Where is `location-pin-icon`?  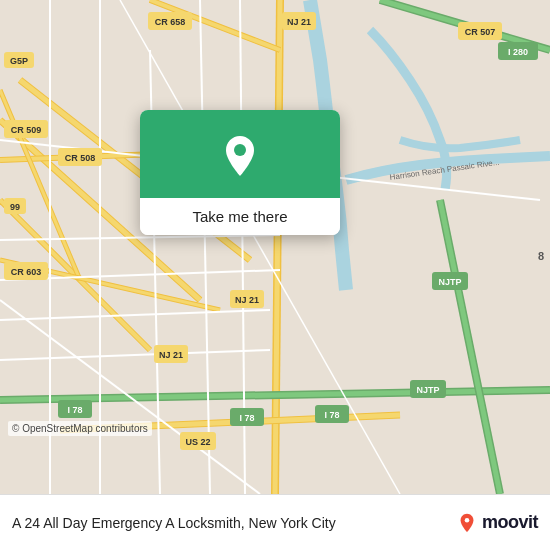
location-pin-icon is located at coordinates (240, 156).